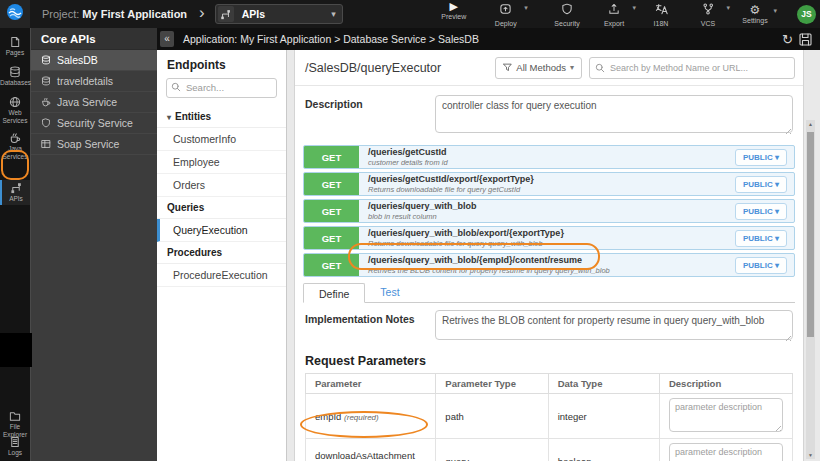  I want to click on scroll-down-arrow: ▼, so click(810, 455).